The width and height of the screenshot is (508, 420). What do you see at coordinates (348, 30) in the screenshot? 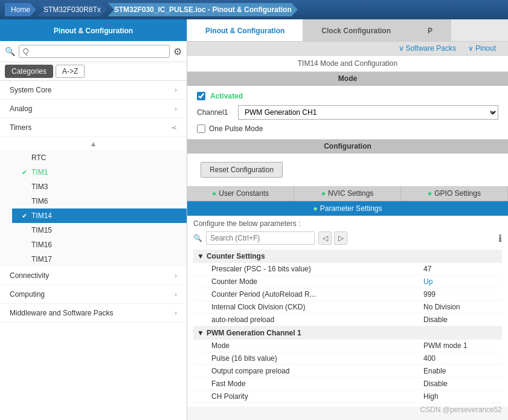
I see `top-nav: Pinout & Configuration Clock Configurati…` at bounding box center [348, 30].